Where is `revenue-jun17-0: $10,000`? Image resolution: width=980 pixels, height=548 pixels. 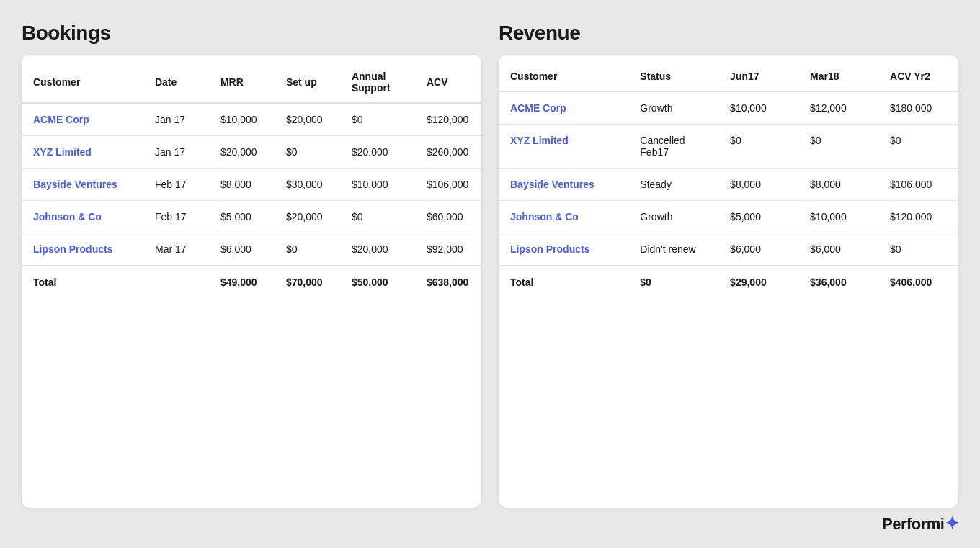 revenue-jun17-0: $10,000 is located at coordinates (758, 108).